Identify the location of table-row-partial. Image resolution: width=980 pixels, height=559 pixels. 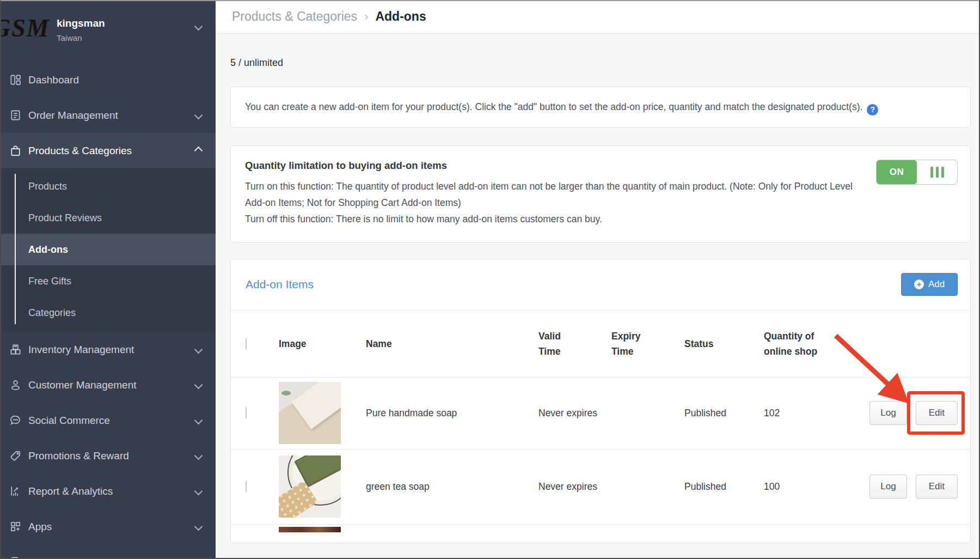
(601, 528).